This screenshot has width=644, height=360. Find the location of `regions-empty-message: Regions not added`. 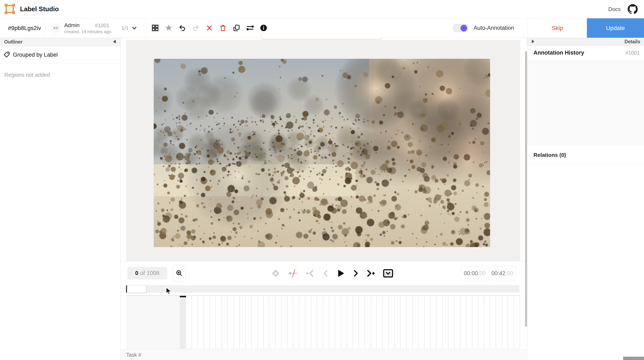

regions-empty-message: Regions not added is located at coordinates (62, 75).